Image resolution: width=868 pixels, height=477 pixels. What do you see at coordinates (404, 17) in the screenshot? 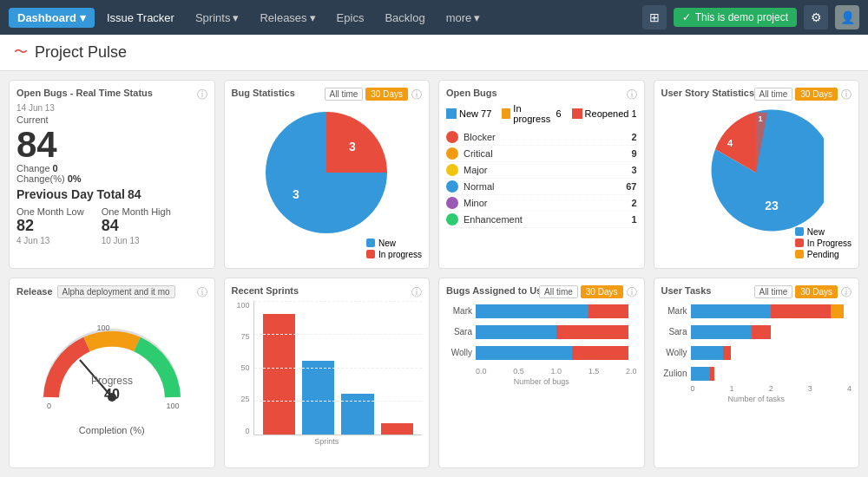
I see `nav-backlog-label: Backlog` at bounding box center [404, 17].